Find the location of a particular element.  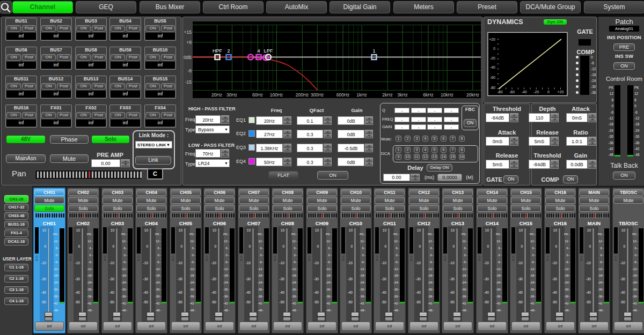

svg-text: 1 is located at coordinates (374, 51).